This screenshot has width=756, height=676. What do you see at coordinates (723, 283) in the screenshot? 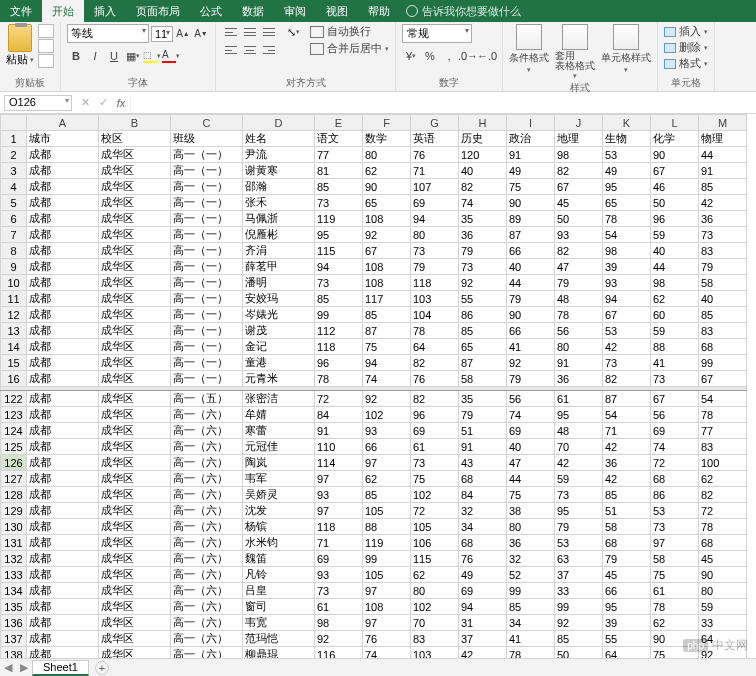
I see `cell: 58` at bounding box center [723, 283].